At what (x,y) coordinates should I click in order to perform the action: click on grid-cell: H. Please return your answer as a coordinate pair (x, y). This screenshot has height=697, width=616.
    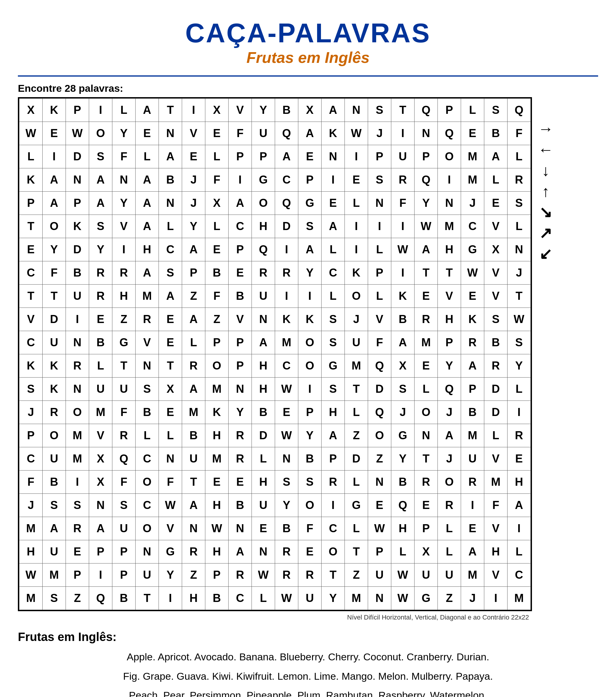
    Looking at the image, I should click on (263, 482).